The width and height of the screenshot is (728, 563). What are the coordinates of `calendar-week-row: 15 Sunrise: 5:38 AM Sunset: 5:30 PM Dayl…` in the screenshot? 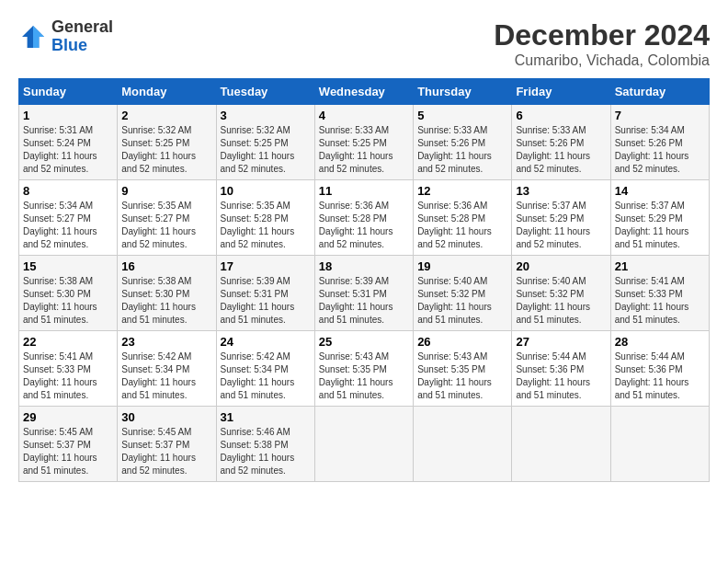 It's located at (364, 293).